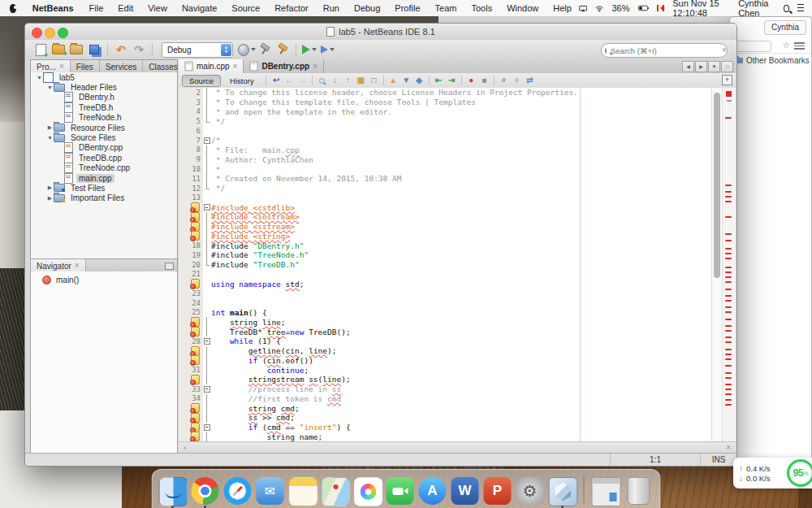  What do you see at coordinates (438, 80) in the screenshot?
I see `shift-line-left-icon: ⇤` at bounding box center [438, 80].